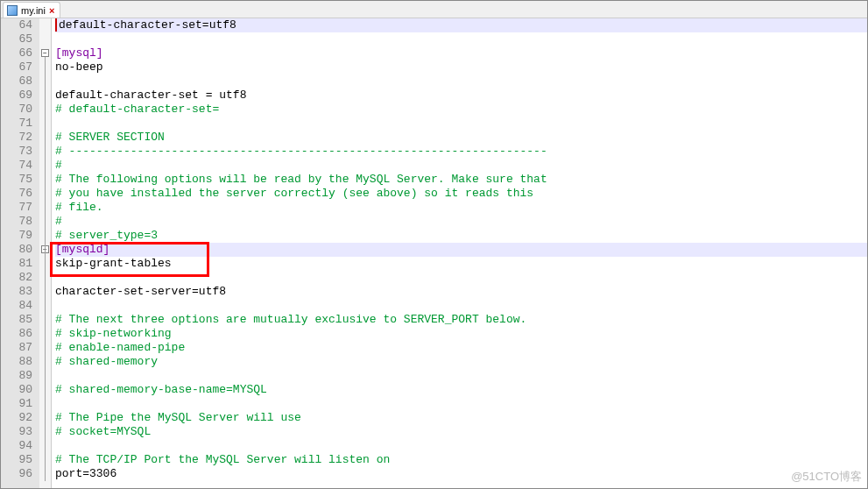 Image resolution: width=868 pixels, height=489 pixels. I want to click on line-number: 80, so click(20, 250).